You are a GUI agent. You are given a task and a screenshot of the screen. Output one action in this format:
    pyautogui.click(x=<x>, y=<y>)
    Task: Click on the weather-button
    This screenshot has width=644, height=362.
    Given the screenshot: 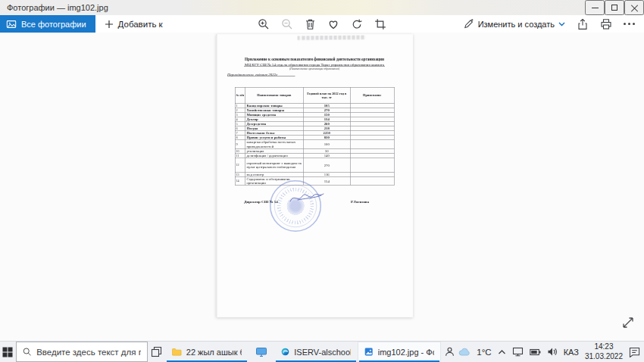 What is the action you would take?
    pyautogui.click(x=464, y=351)
    